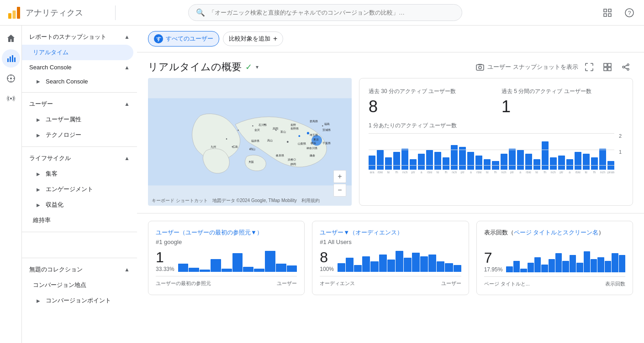 The width and height of the screenshot is (644, 343). I want to click on triangle-icon-6: ▶, so click(38, 205).